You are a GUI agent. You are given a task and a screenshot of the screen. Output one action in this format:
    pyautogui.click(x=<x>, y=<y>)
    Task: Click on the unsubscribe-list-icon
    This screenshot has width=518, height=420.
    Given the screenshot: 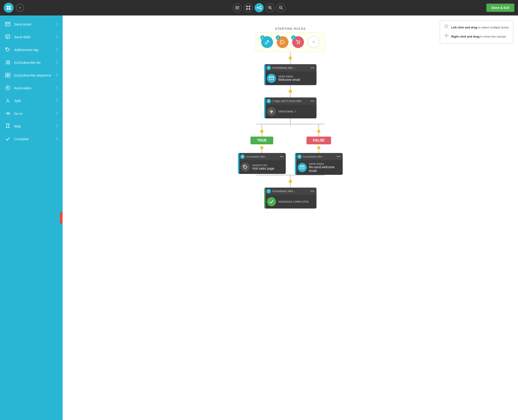 What is the action you would take?
    pyautogui.click(x=8, y=62)
    